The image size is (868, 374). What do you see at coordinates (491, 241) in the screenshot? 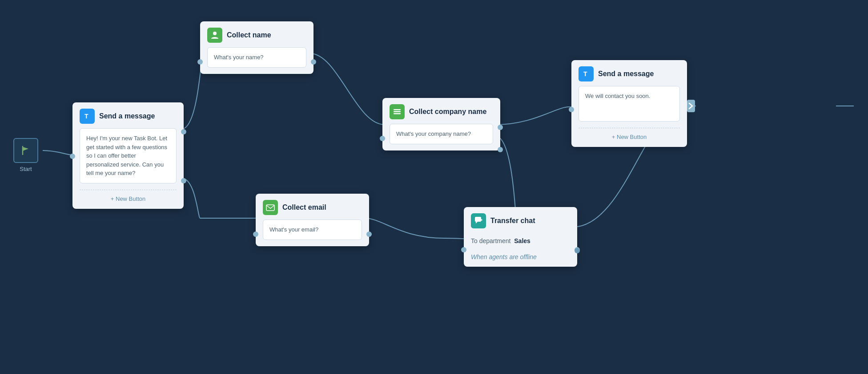
I see `transfer-to-label: To department` at bounding box center [491, 241].